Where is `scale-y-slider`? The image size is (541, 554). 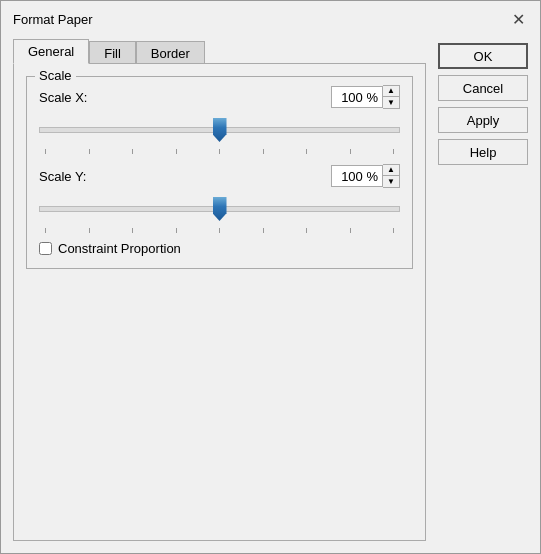
scale-y-slider is located at coordinates (220, 209).